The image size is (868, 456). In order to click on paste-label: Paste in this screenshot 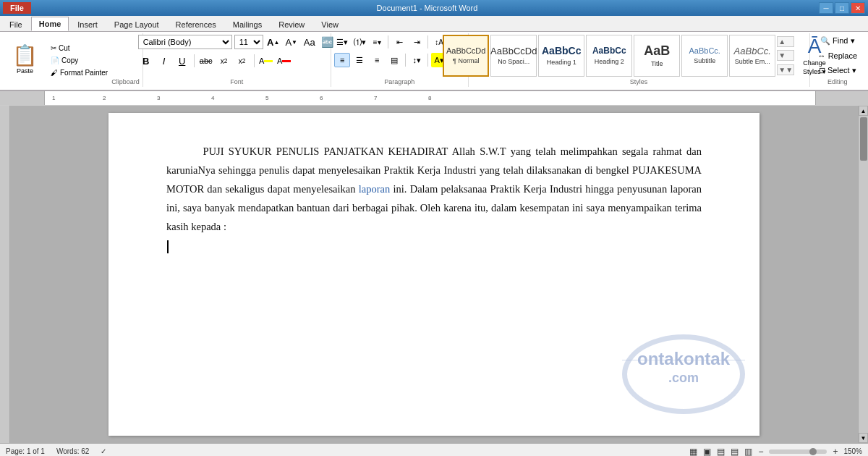, I will do `click(25, 71)`.